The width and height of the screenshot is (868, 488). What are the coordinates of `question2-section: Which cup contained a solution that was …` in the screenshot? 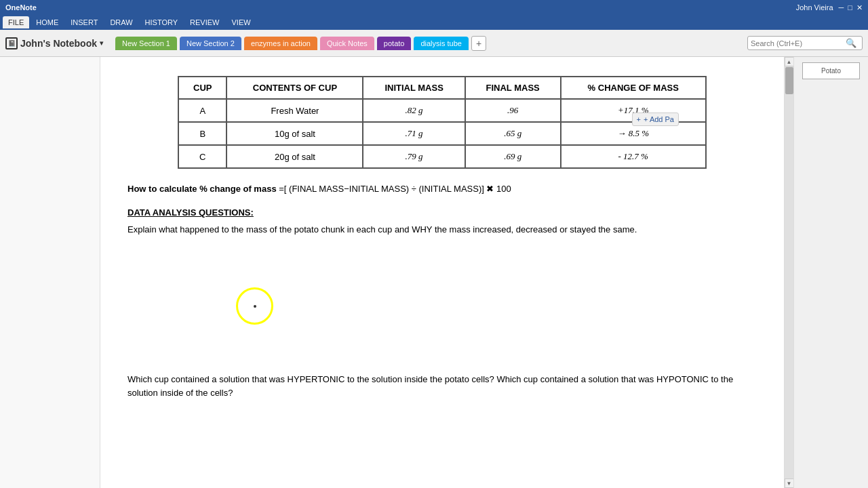 It's located at (442, 387).